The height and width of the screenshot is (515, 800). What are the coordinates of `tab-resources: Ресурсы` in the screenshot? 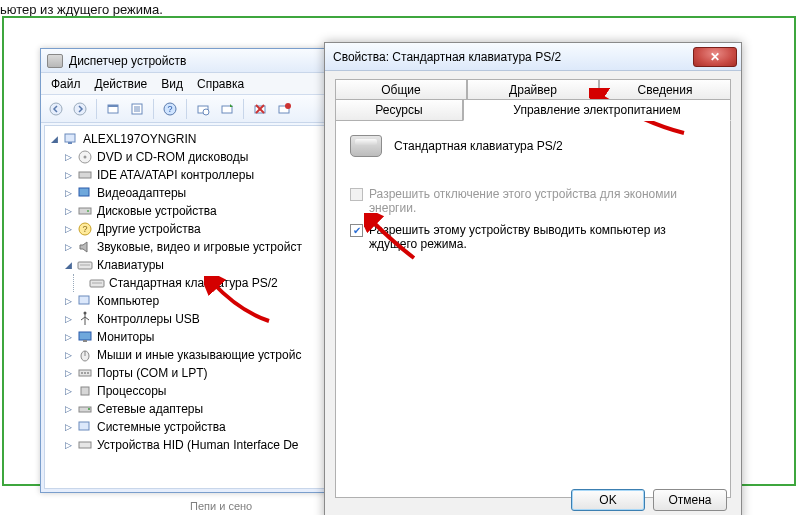 It's located at (399, 110).